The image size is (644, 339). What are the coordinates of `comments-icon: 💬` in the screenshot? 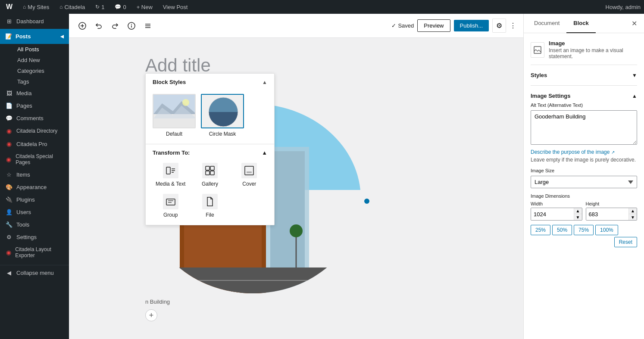 It's located at (9, 118).